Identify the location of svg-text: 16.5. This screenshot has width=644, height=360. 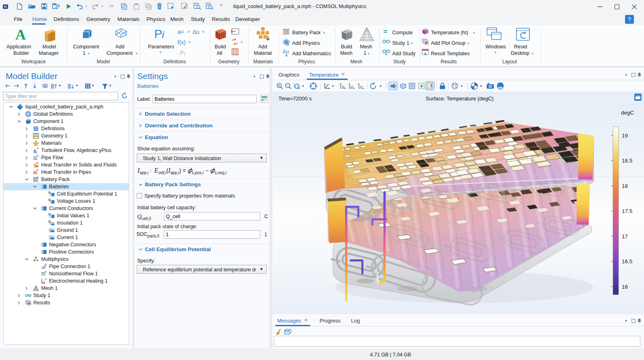
(627, 261).